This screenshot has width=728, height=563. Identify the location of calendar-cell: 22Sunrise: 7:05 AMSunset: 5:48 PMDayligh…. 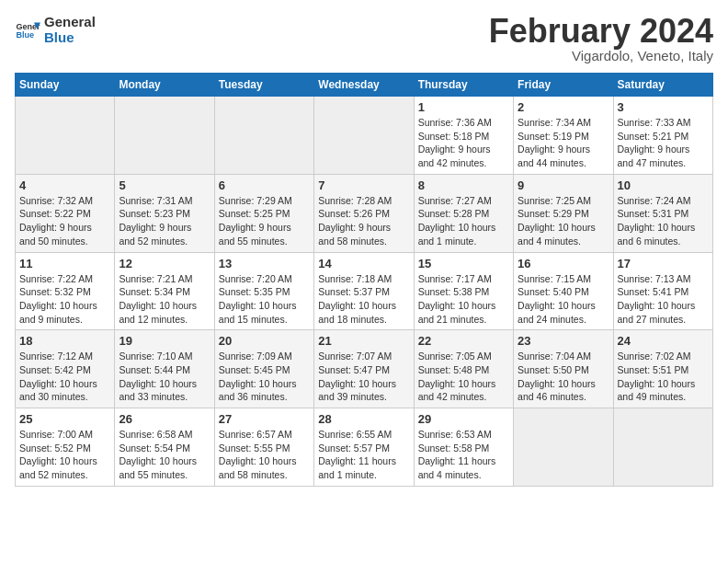
(463, 370).